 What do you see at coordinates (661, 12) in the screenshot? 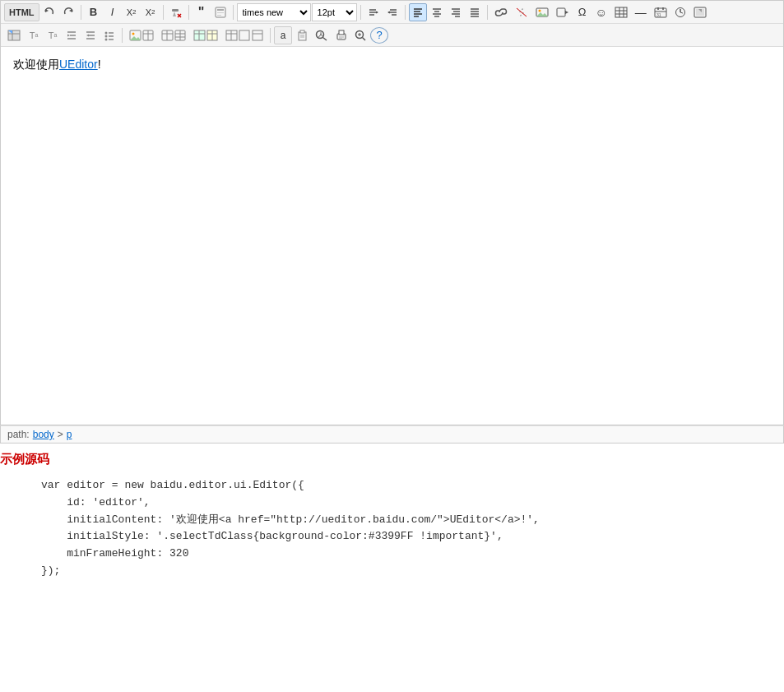
I see `date-button: 31` at bounding box center [661, 12].